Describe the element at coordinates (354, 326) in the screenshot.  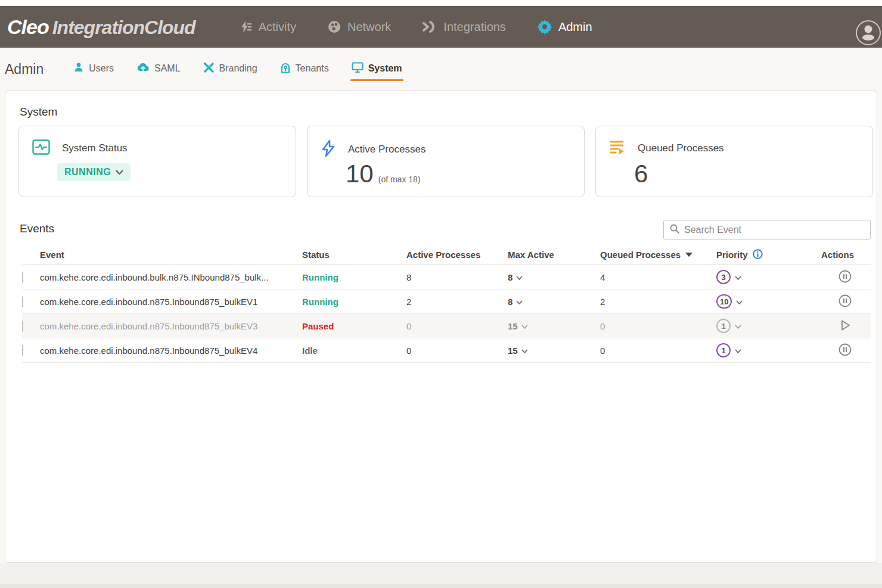
I see `row-3-status: Paused` at that location.